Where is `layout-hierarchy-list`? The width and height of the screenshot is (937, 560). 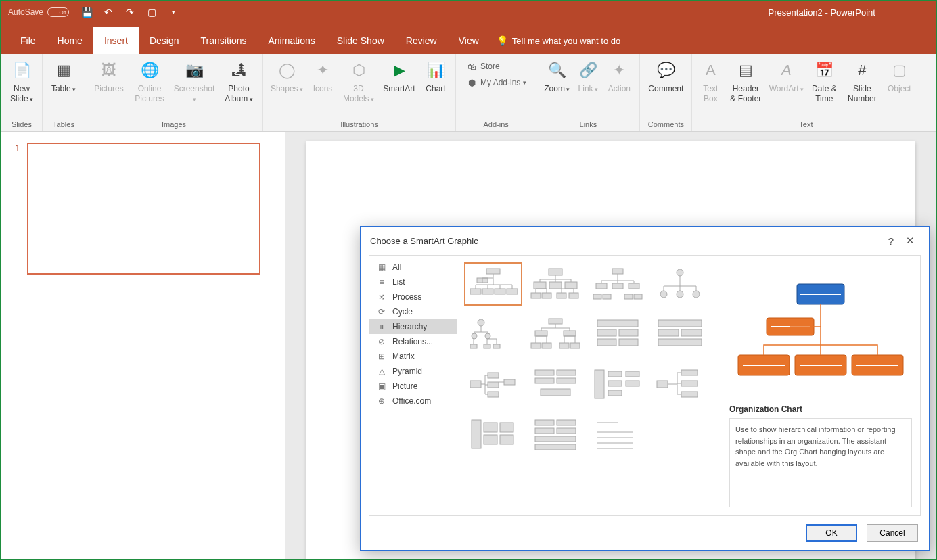 layout-hierarchy-list is located at coordinates (680, 334).